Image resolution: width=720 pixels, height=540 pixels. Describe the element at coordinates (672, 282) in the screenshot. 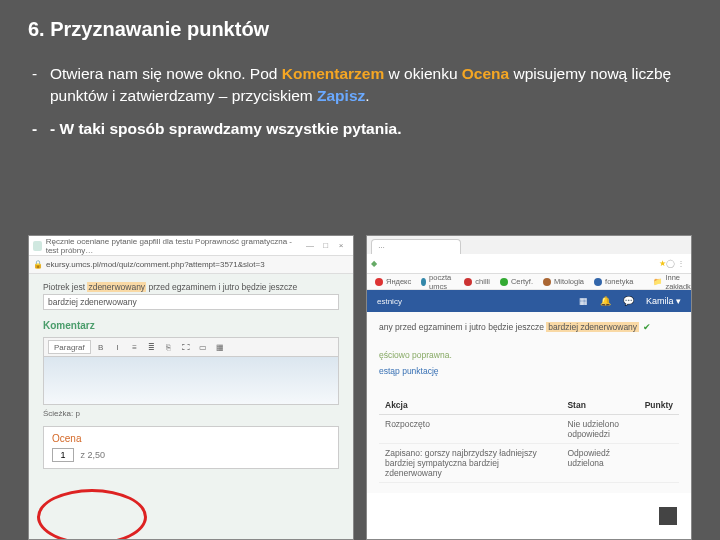

I see `bookmark-folder: 📁Inne zakładki` at that location.